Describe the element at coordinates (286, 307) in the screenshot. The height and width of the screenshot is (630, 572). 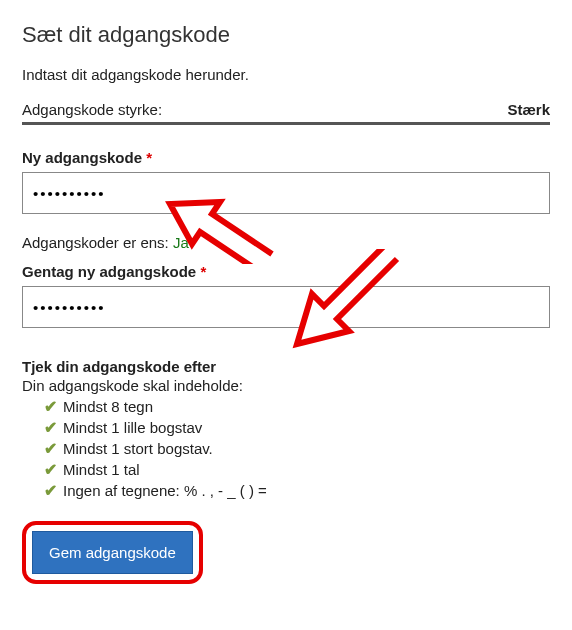
I see `confirm-password-input` at that location.